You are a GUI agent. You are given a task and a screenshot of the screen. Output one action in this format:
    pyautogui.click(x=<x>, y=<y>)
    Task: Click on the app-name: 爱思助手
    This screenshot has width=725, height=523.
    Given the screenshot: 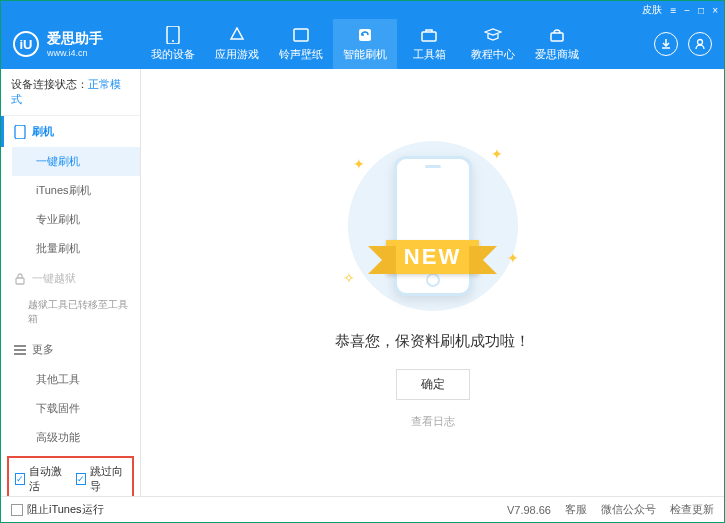 What is the action you would take?
    pyautogui.click(x=75, y=39)
    